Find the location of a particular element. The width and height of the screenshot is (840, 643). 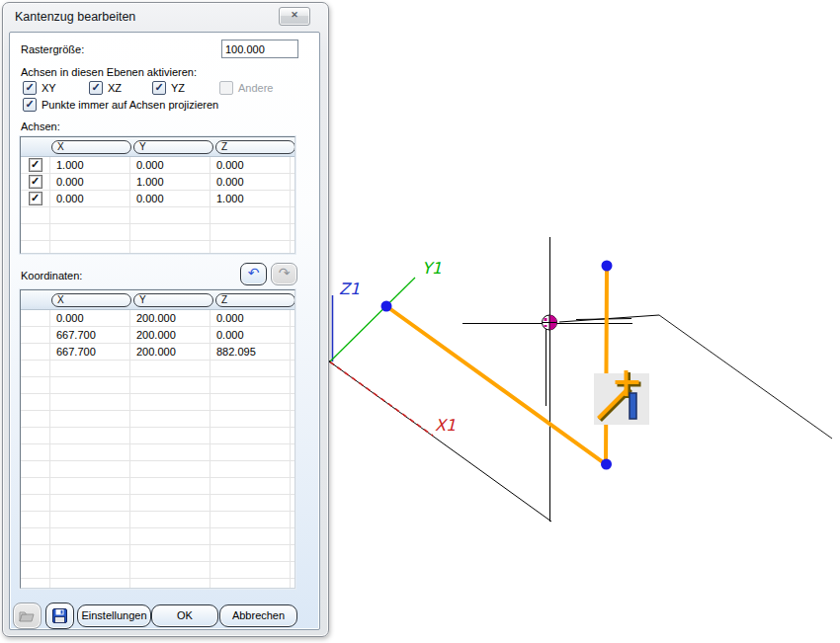

raster-input is located at coordinates (260, 49).